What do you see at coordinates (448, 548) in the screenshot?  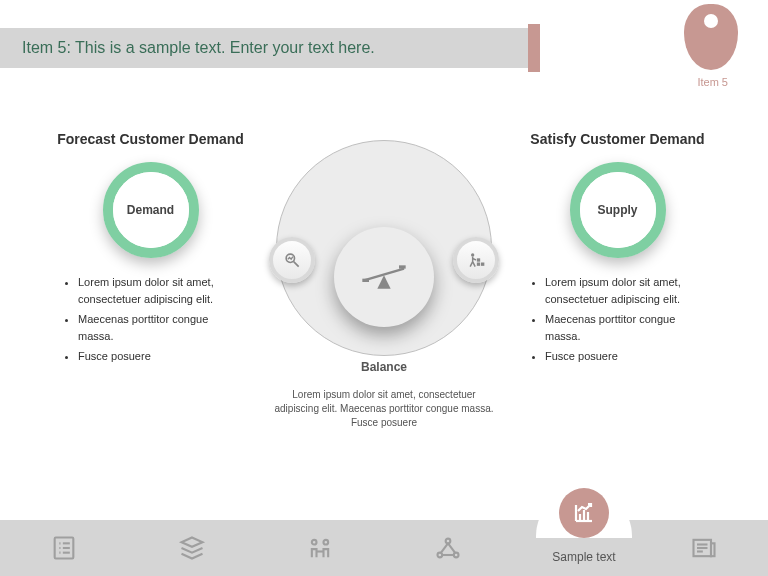 I see `nav-network-icon` at bounding box center [448, 548].